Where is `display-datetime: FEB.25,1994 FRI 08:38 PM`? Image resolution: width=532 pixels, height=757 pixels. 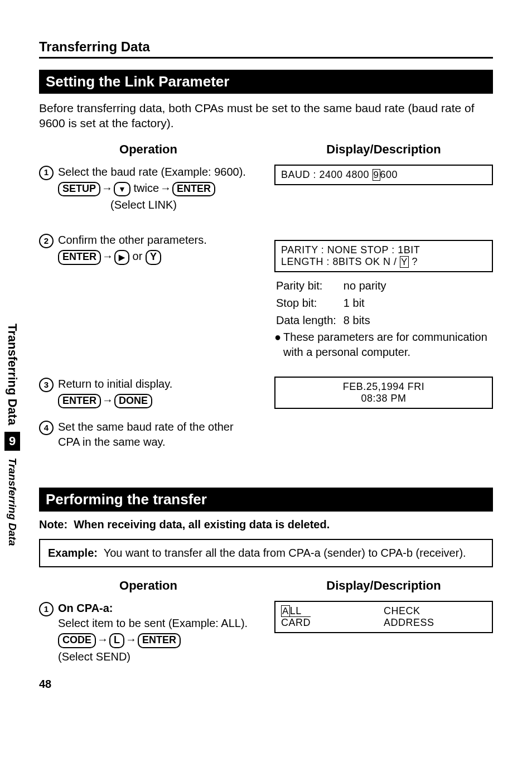 display-datetime: FEB.25,1994 FRI 08:38 PM is located at coordinates (384, 393).